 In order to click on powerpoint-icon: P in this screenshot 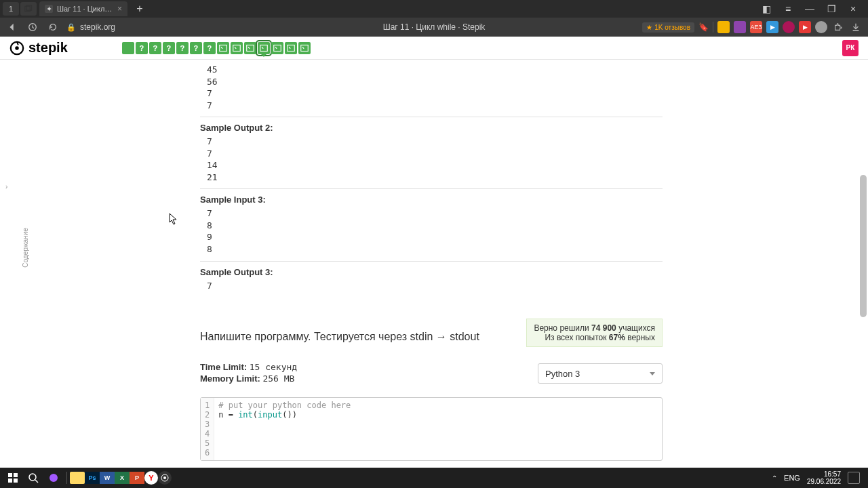, I will do `click(137, 478)`.